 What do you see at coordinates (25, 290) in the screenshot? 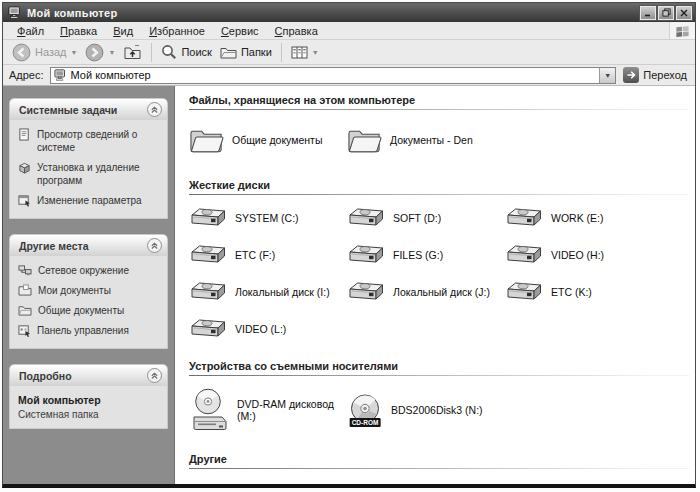
I see `my-documents-icon` at bounding box center [25, 290].